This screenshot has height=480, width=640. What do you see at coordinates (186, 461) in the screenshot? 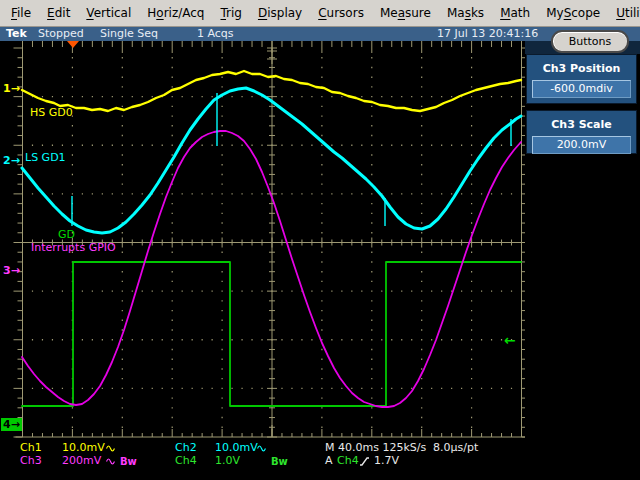
I see `ch4-label: Ch4` at bounding box center [186, 461].